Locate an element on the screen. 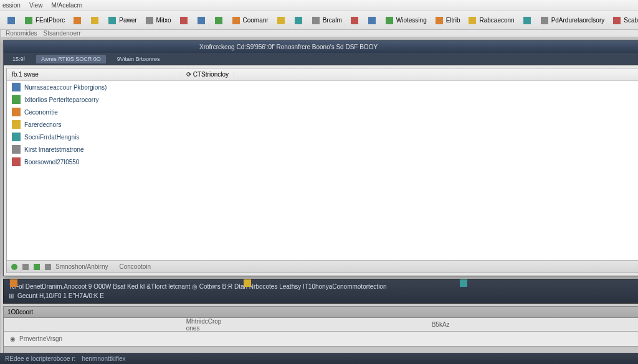 This screenshot has height=364, width=638. inner-window-titlebar: Xrofrcrckeog Cd:S9'956':0f' Ronosnfrcre … is located at coordinates (321, 47).